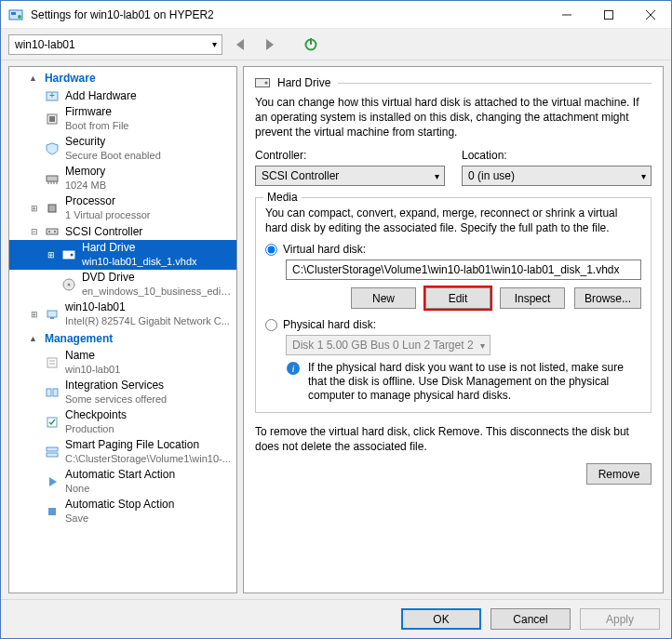 This screenshot has height=639, width=672. I want to click on power-icon, so click(311, 45).